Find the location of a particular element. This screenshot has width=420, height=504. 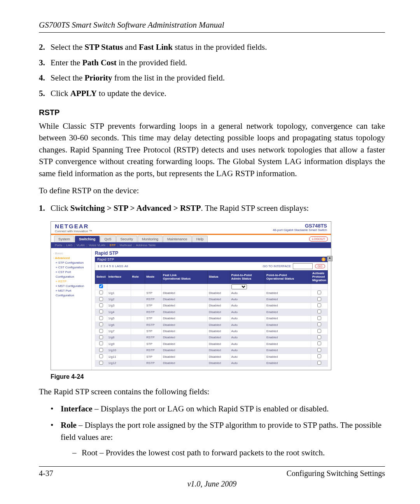

info-icon: i is located at coordinates (324, 259).